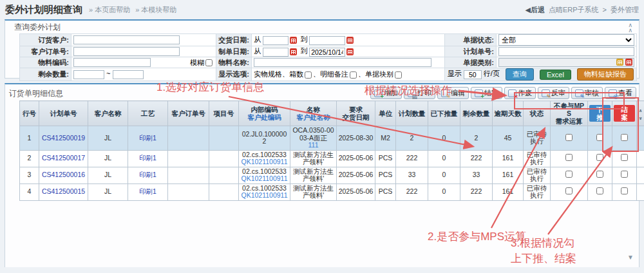 The image size is (644, 273). I want to click on system-link: 点晴ERP子系统, so click(574, 10).